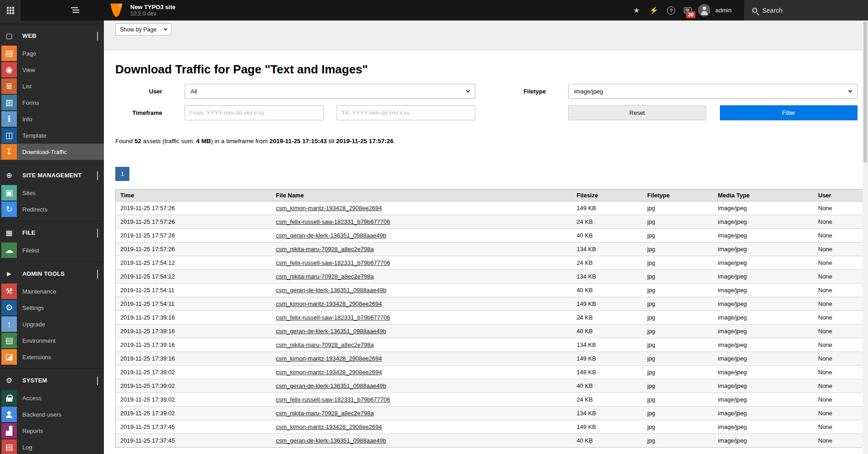 The width and height of the screenshot is (868, 454). What do you see at coordinates (489, 304) in the screenshot?
I see `table-row: 2019-11-25 17:54:11 csm_kimon-maritz-193…` at bounding box center [489, 304].